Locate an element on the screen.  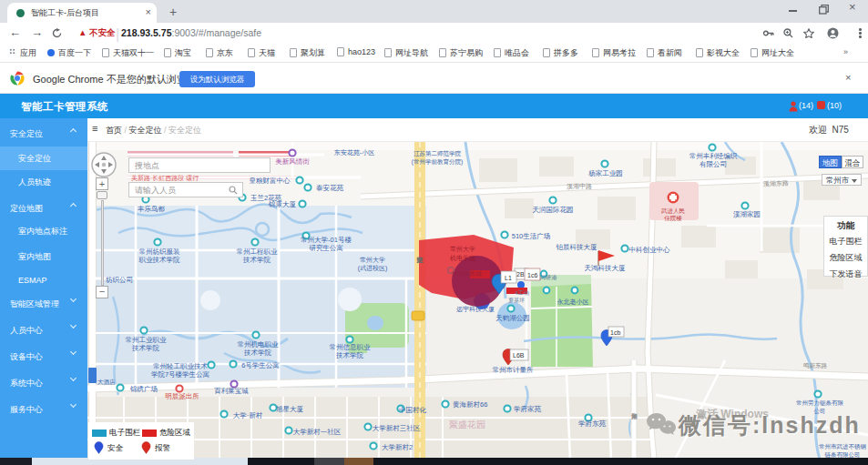
svg-text: 天润国际花园 is located at coordinates (554, 209).